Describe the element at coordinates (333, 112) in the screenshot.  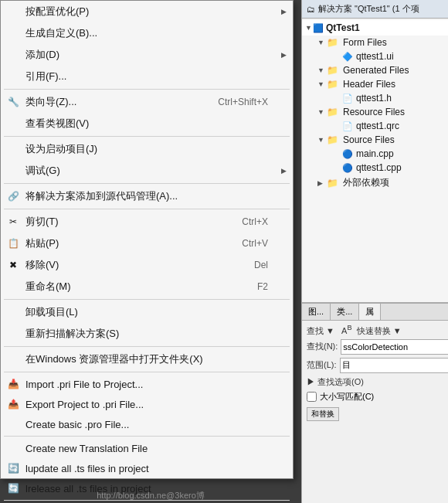
I see `folder-icon` at that location.